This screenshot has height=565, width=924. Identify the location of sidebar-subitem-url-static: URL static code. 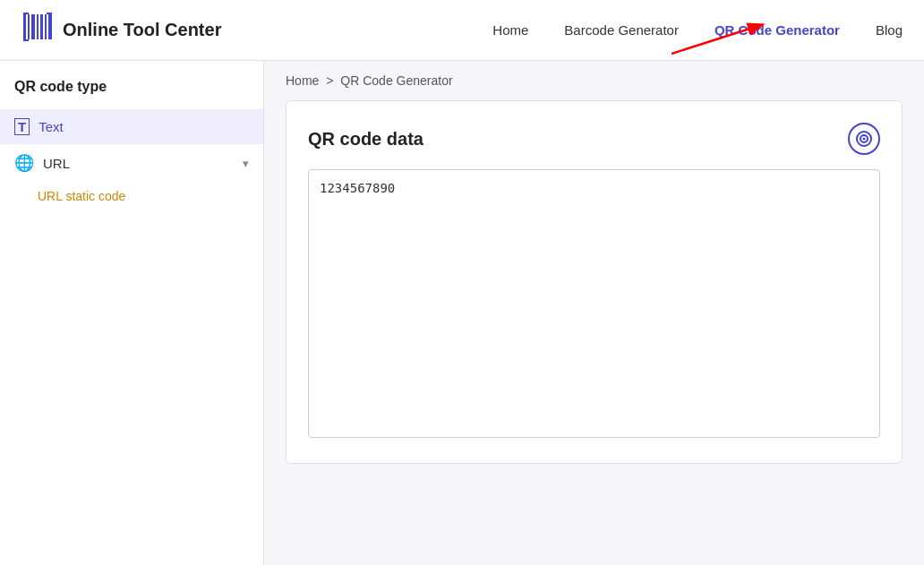
(132, 196).